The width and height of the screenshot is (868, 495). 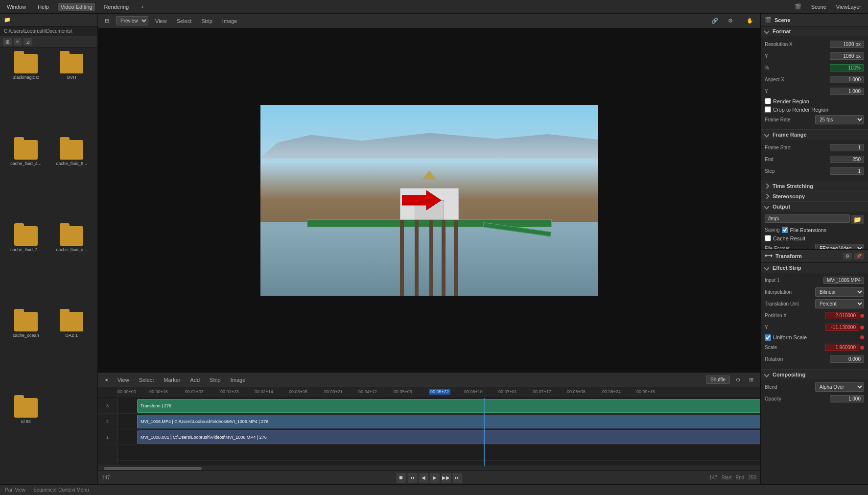 I want to click on preview-menu-image: Image, so click(x=230, y=21).